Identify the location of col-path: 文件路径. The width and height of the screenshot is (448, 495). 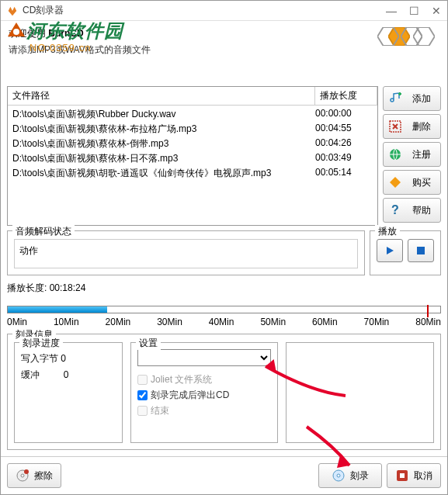
(161, 96).